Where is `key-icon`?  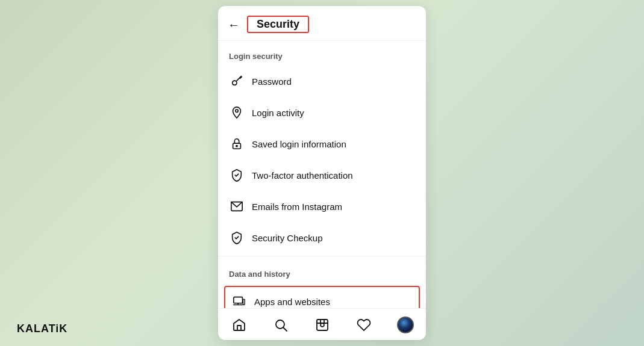
key-icon is located at coordinates (237, 81).